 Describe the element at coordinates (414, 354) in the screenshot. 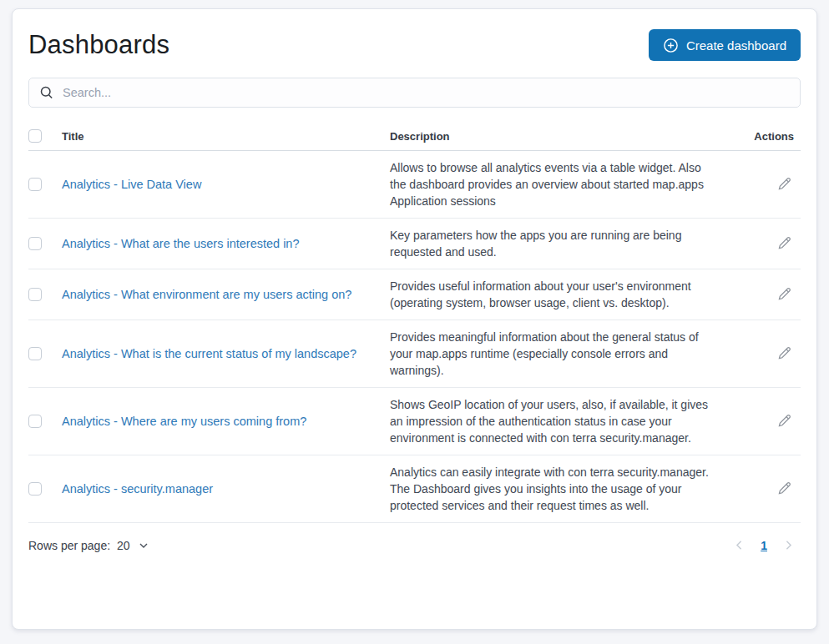

I see `table-row: Analytics - What is the current status o…` at that location.